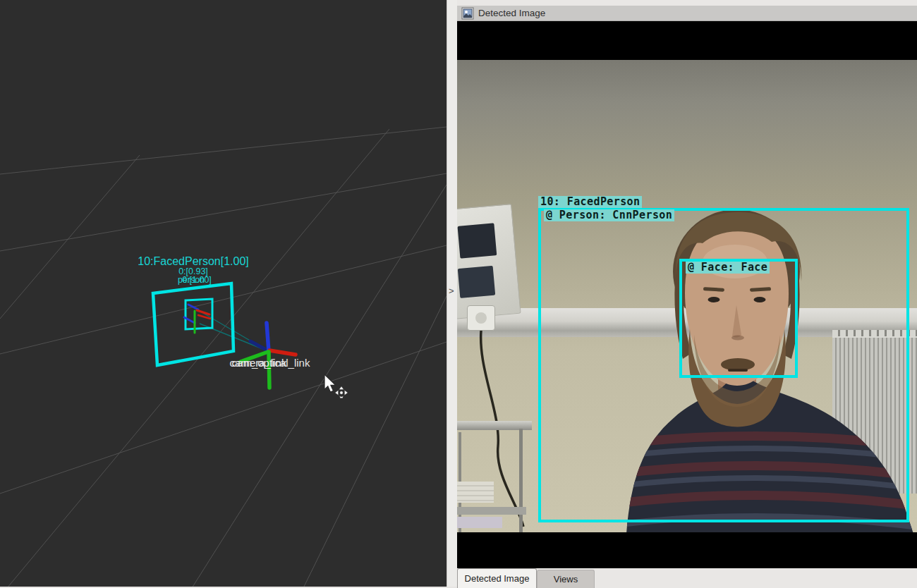  What do you see at coordinates (271, 362) in the screenshot?
I see `frame-label-cam-optical-link: cam_optical_link` at bounding box center [271, 362].